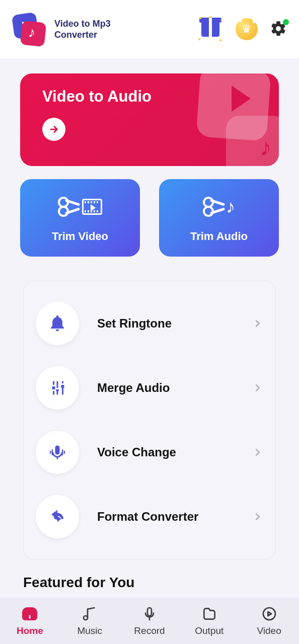  What do you see at coordinates (243, 29) in the screenshot?
I see `header-actions` at bounding box center [243, 29].